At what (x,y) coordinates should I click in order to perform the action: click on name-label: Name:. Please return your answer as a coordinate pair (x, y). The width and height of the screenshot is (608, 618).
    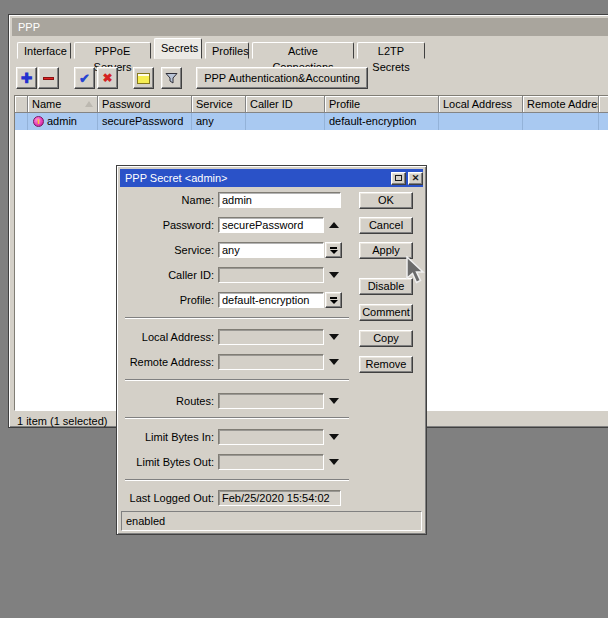
    Looking at the image, I should click on (166, 200).